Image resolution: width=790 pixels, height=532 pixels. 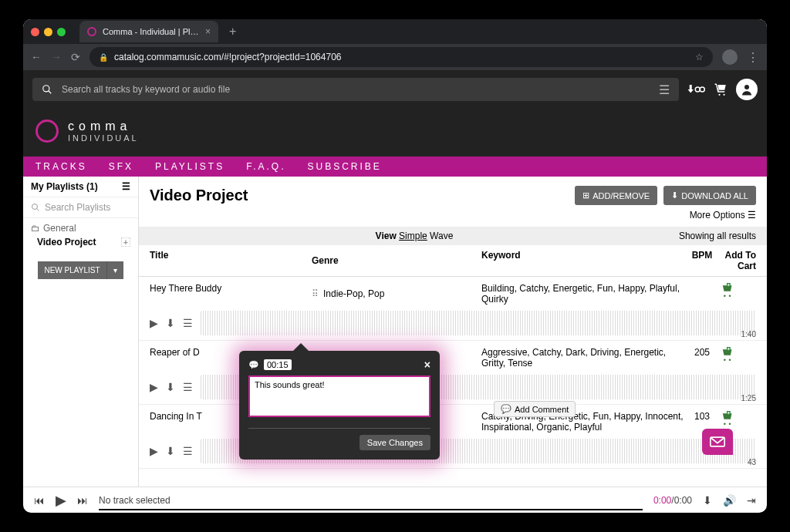 I want to click on bookmark-star-icon: ☆, so click(x=699, y=57).